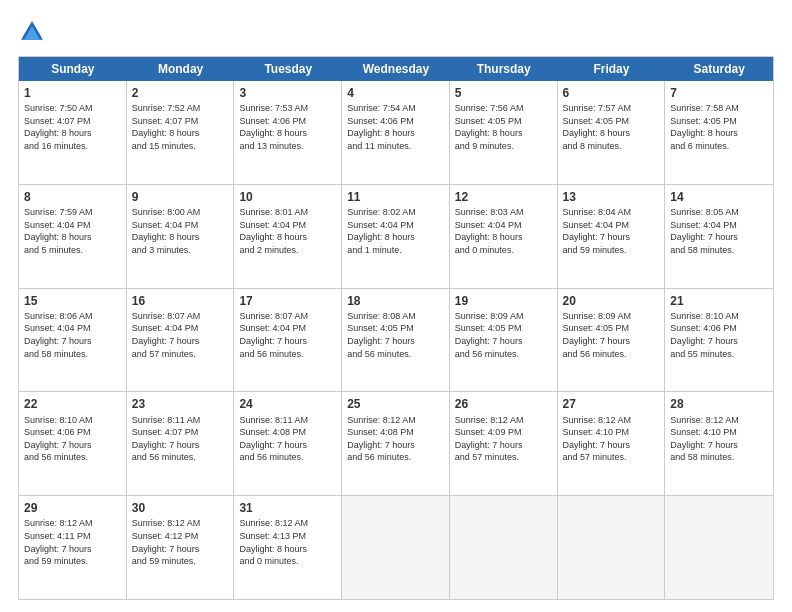 The width and height of the screenshot is (792, 612). What do you see at coordinates (396, 197) in the screenshot?
I see `day-number: 11` at bounding box center [396, 197].